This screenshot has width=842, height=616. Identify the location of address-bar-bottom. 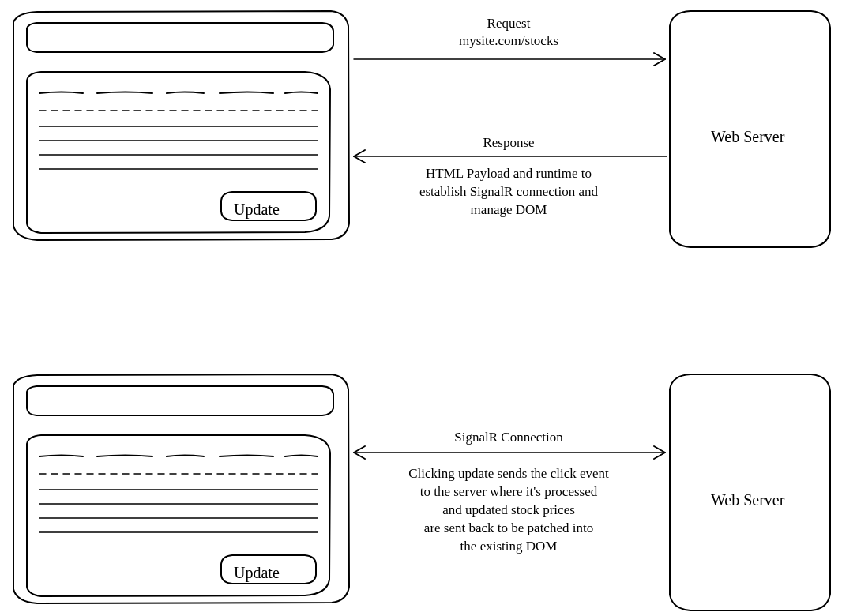
(180, 401).